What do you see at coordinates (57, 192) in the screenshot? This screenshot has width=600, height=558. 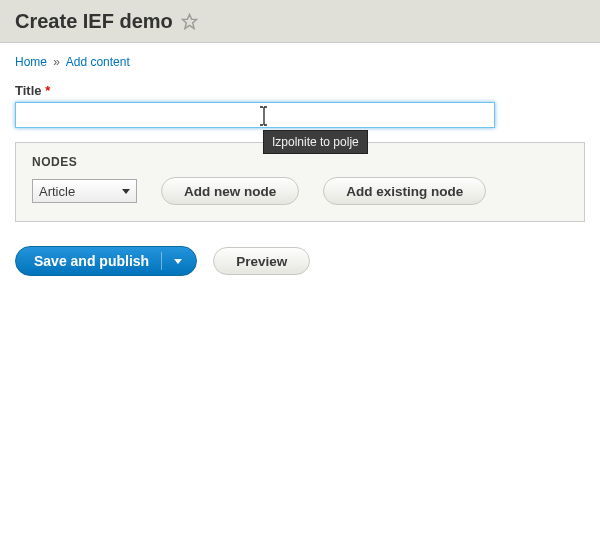 I see `node-type-selected: Article` at bounding box center [57, 192].